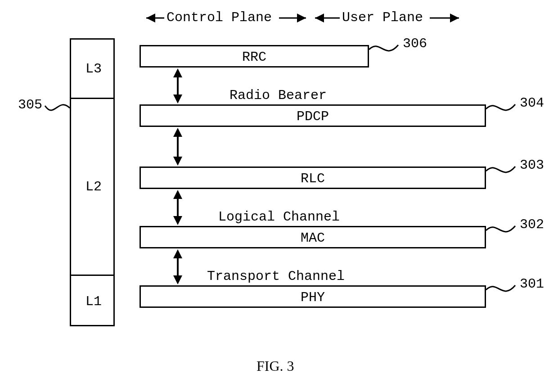 Image resolution: width=558 pixels, height=392 pixels. I want to click on phy-label: PHY, so click(313, 297).